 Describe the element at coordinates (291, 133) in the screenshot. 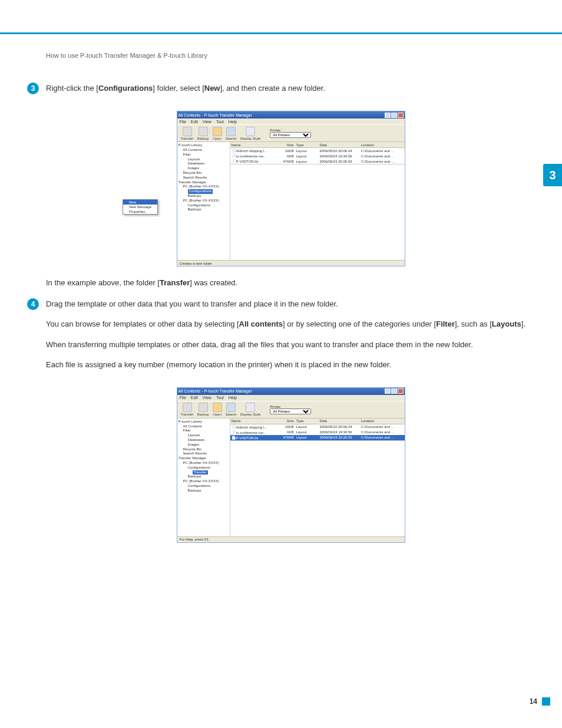

I see `toolbar: Transfer Backup Open Search Display Styl…` at that location.